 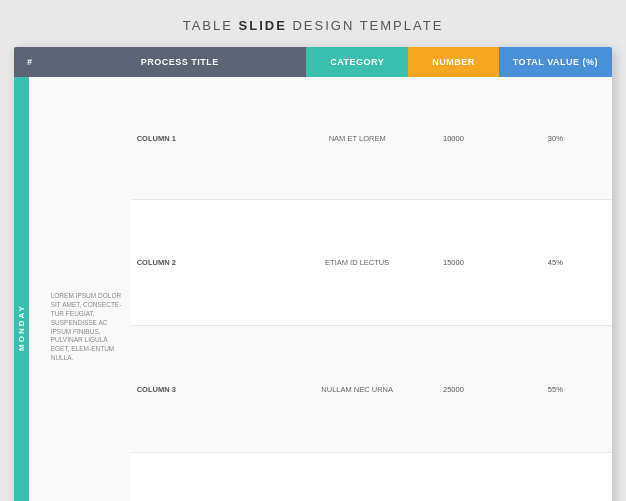 What do you see at coordinates (357, 62) in the screenshot?
I see `col-category-header: CATEGORY` at bounding box center [357, 62].